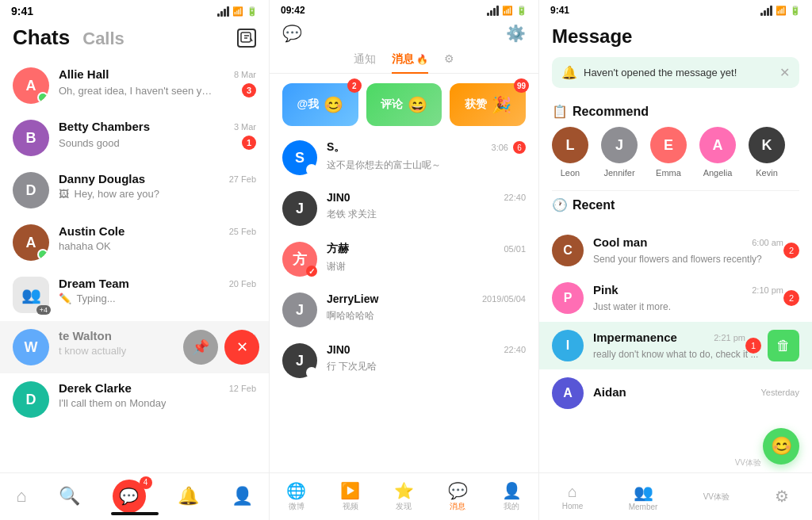 Image resolution: width=812 pixels, height=520 pixels. What do you see at coordinates (781, 11) in the screenshot?
I see `wifi-icon-3: 📶` at bounding box center [781, 11].